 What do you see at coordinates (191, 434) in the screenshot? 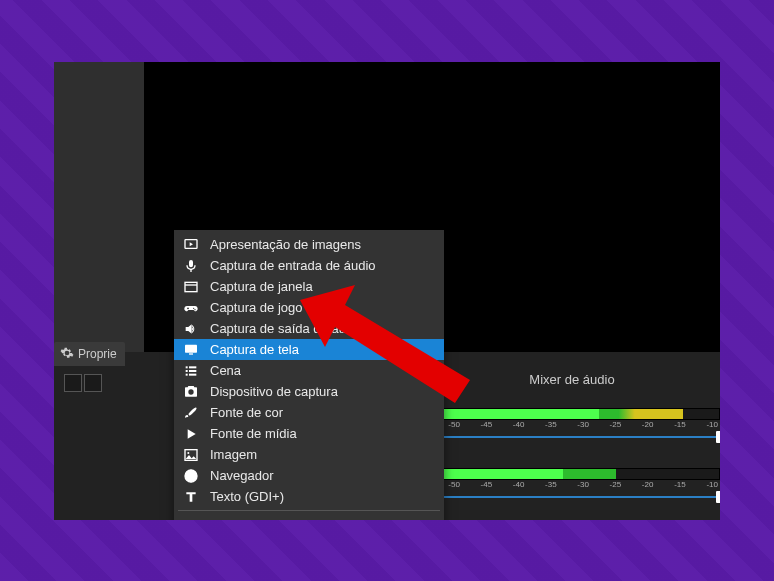
I see `play-icon` at bounding box center [191, 434].